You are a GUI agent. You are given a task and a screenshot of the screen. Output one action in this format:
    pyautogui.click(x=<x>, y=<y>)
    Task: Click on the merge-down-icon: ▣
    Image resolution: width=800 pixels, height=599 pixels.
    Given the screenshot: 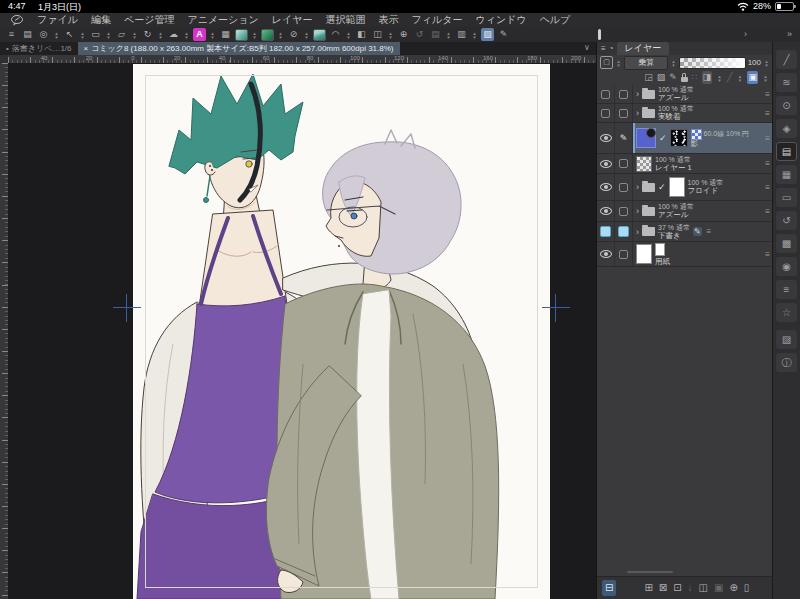 What is the action you would take?
    pyautogui.click(x=718, y=588)
    